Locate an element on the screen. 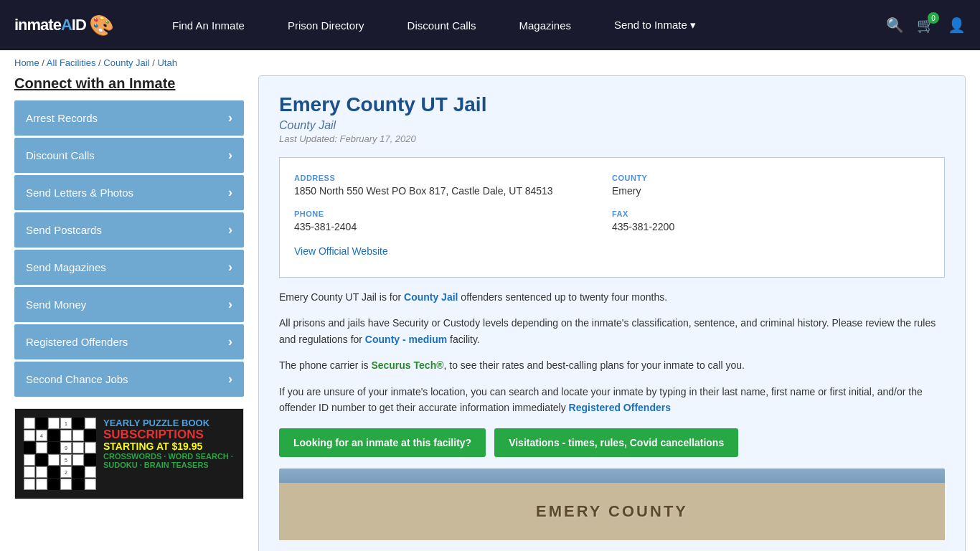 The width and height of the screenshot is (980, 551). breadcrumb-home: Home is located at coordinates (27, 63).